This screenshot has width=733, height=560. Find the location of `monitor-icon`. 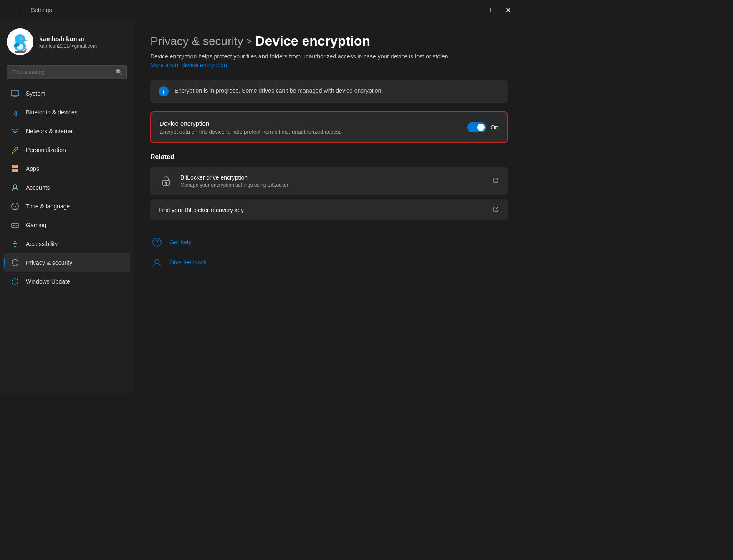

monitor-icon is located at coordinates (15, 94).